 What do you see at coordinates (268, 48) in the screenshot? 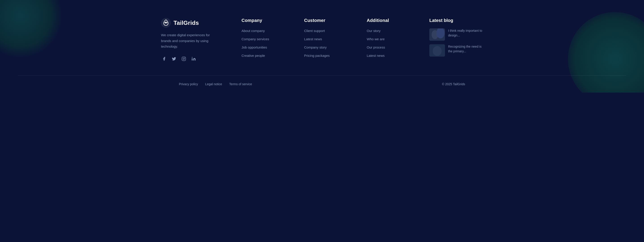
I see `company-link-jobs: Job opportunities` at bounding box center [268, 48].